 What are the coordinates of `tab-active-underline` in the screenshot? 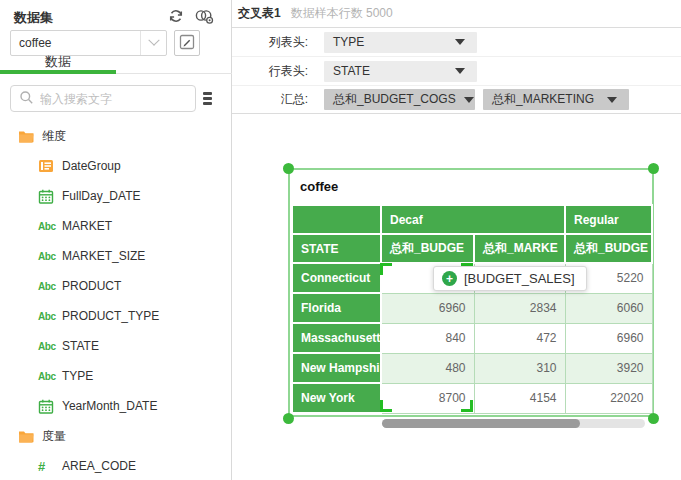 It's located at (58, 72).